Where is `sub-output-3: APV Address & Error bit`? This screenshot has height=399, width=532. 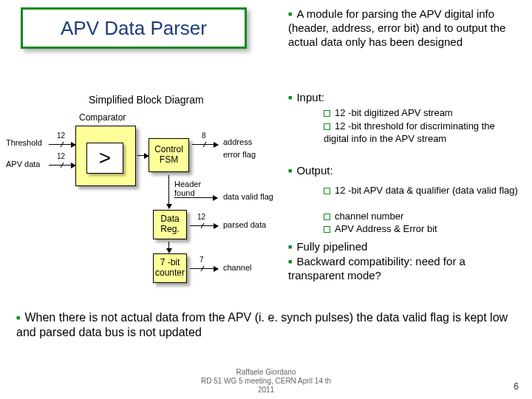 sub-output-3: APV Address & Error bit is located at coordinates (421, 229).